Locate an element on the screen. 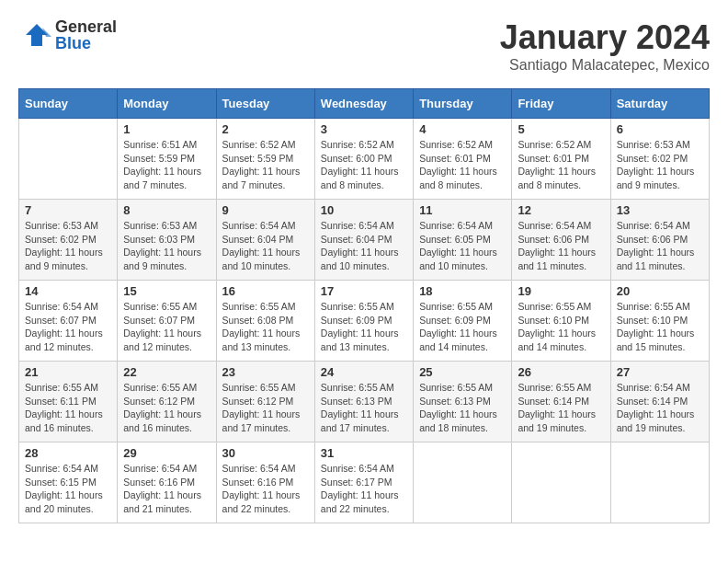 This screenshot has height=563, width=728. calendar-cell: 26Sunrise: 6:55 AM Sunset: 6:14 PM Dayli… is located at coordinates (561, 402).